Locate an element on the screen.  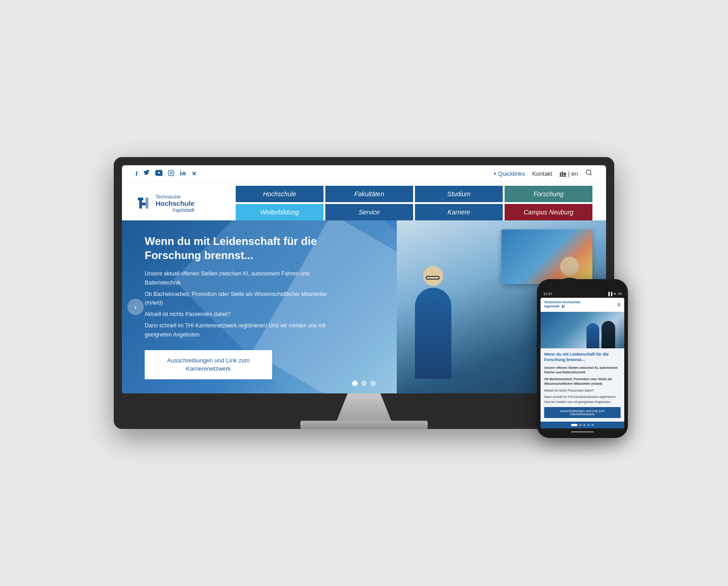
navigation: Hochschule Fakultäten Studium Forschung … is located at coordinates (414, 203).